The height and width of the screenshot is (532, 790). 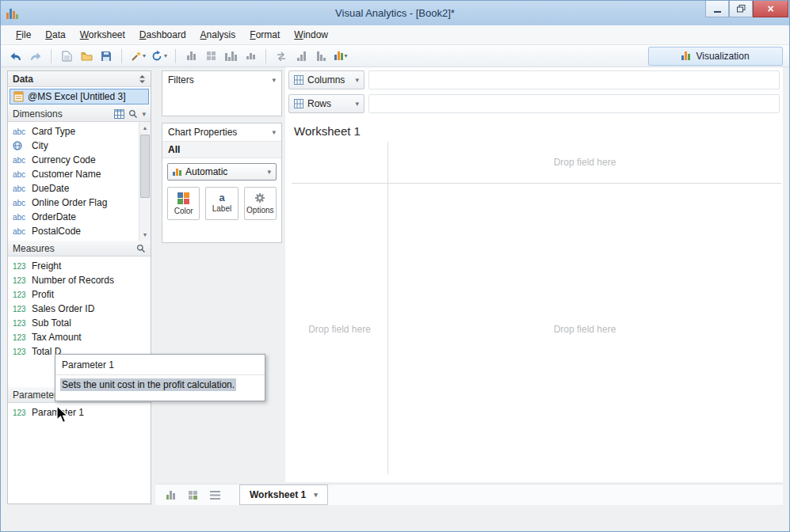 I want to click on chart-properties-menu-caret-icon: ▾, so click(x=274, y=132).